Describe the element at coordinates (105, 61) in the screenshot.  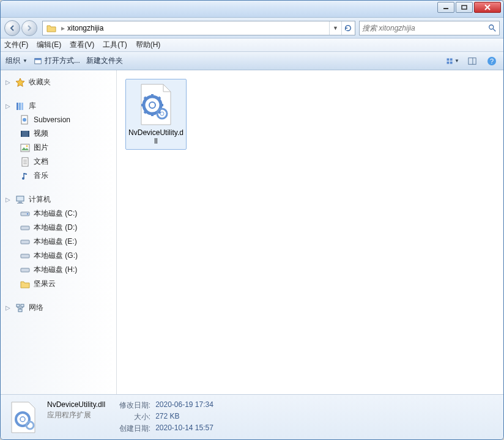
I see `new-folder-button: 新建文件夹` at that location.